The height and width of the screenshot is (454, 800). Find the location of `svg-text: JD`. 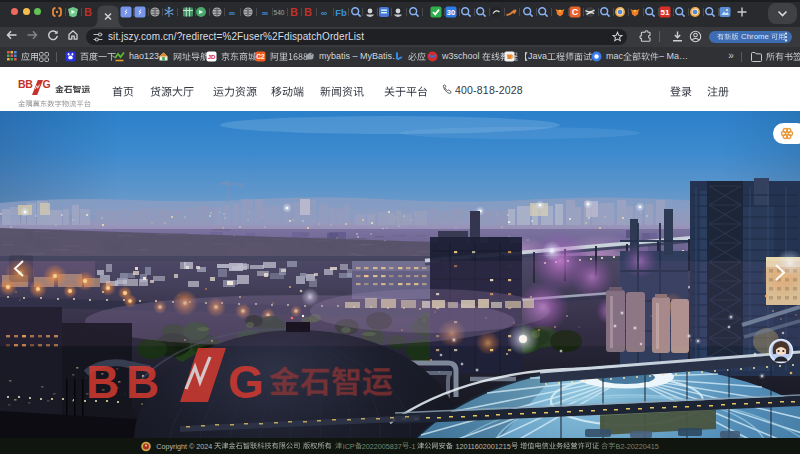

svg-text: JD is located at coordinates (212, 57).